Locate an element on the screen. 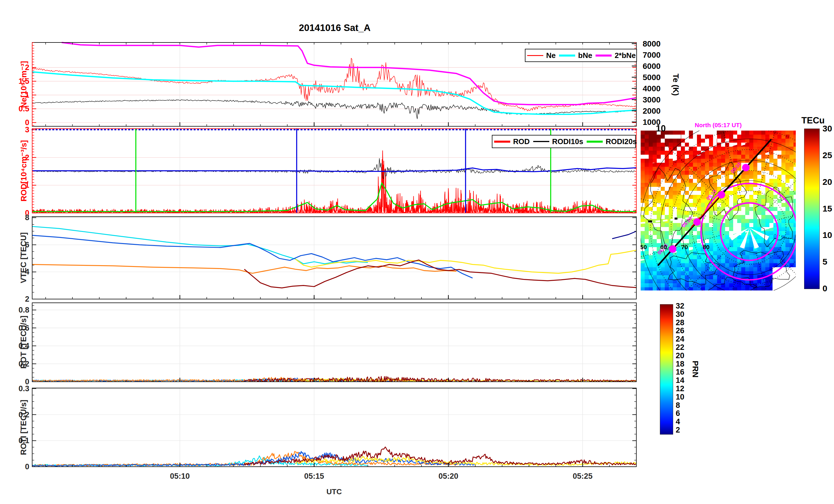  colorbar-tick-label: 5 is located at coordinates (825, 262).